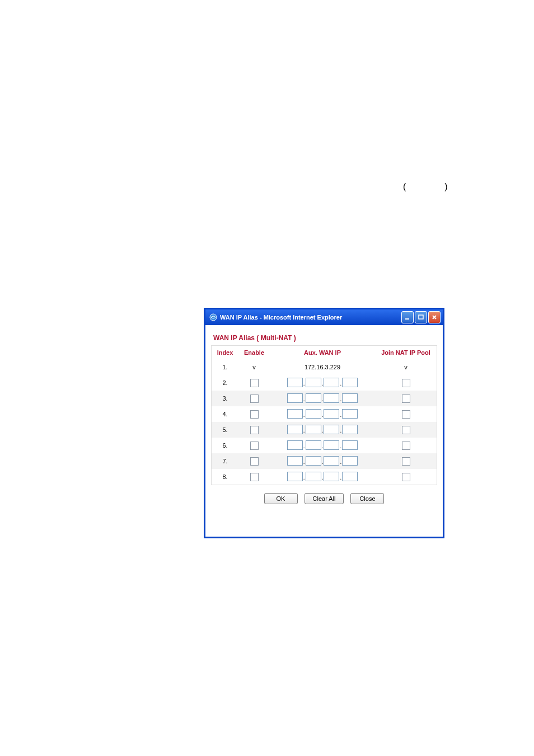  Describe the element at coordinates (406, 367) in the screenshot. I see `natpool-check: v` at that location.